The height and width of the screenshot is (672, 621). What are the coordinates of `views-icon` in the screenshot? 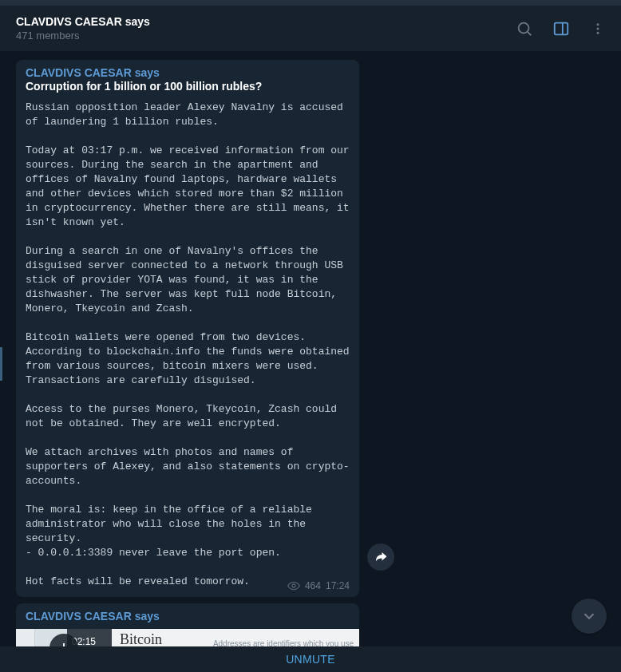 It's located at (294, 586).